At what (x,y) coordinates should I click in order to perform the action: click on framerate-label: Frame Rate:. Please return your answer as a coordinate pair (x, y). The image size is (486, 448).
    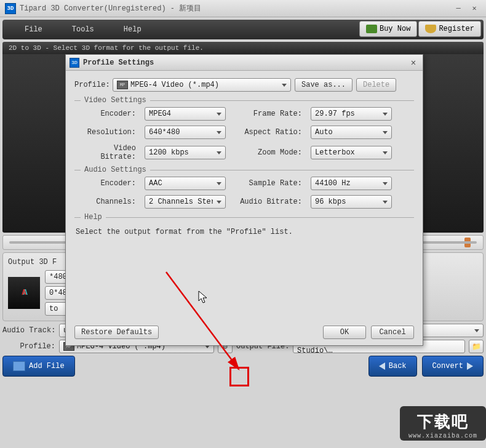
    Looking at the image, I should click on (268, 114).